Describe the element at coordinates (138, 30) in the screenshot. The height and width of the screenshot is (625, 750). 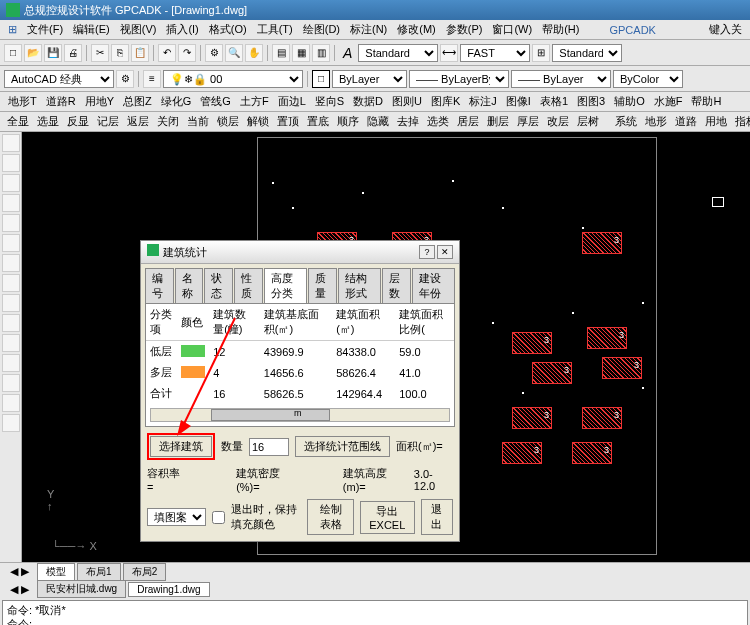
I see `menu-view: 视图(V)` at that location.